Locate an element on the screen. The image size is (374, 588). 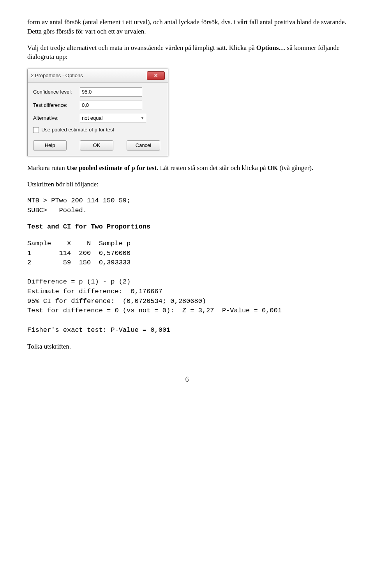
testdiff-input: 0,0 is located at coordinates (111, 105).